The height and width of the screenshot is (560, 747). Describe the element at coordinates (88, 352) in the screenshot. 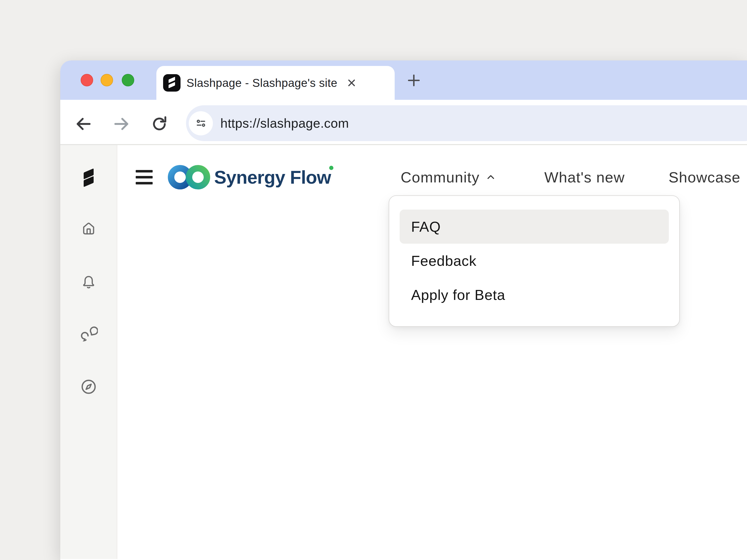

I see `sidebar` at that location.